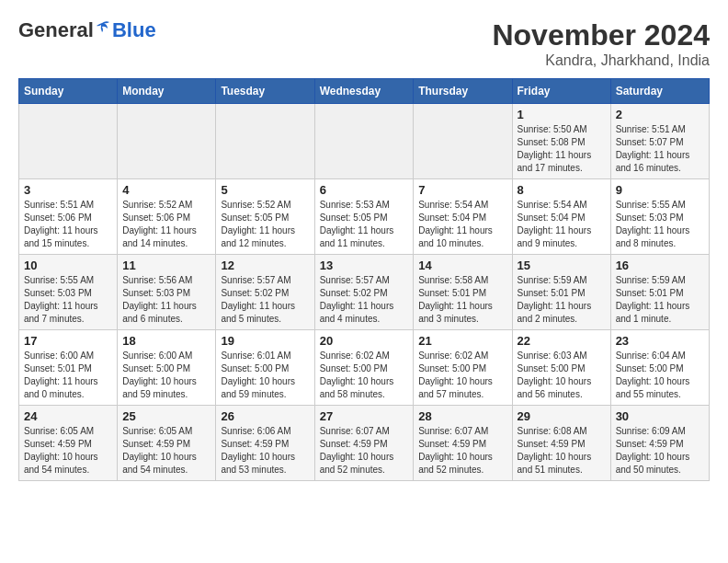 This screenshot has width=728, height=563. Describe the element at coordinates (562, 149) in the screenshot. I see `day-detail: Sunrise: 5:50 AM Sunset: 5:08 PM Dayligh…` at that location.